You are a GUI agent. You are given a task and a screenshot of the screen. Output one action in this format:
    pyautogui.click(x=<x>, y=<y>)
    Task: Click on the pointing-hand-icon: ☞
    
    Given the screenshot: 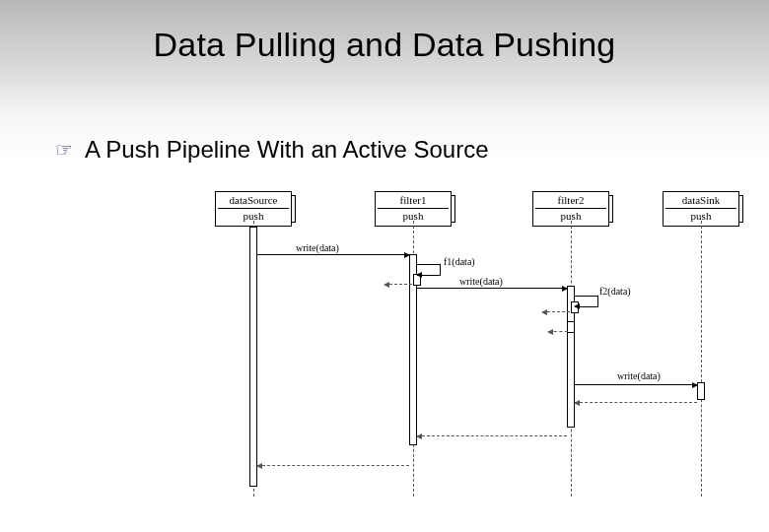 What is the action you would take?
    pyautogui.click(x=64, y=150)
    